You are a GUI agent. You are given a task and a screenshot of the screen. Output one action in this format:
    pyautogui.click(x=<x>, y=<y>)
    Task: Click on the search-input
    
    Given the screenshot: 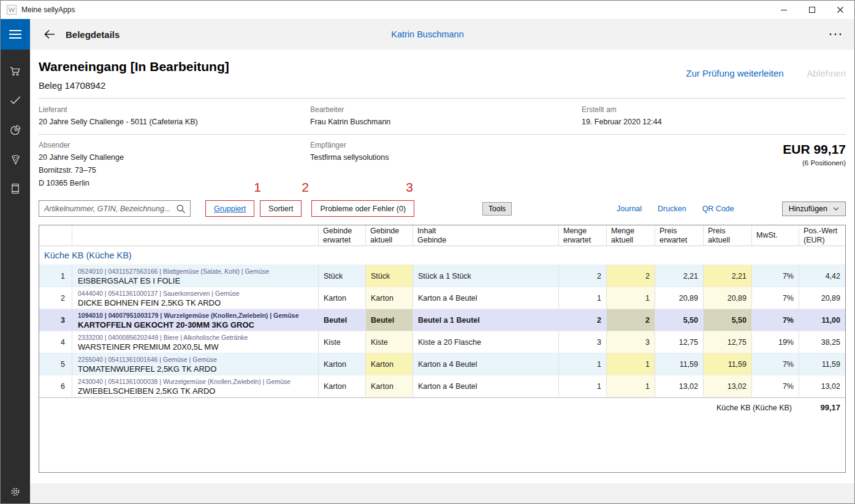 What is the action you would take?
    pyautogui.click(x=108, y=209)
    